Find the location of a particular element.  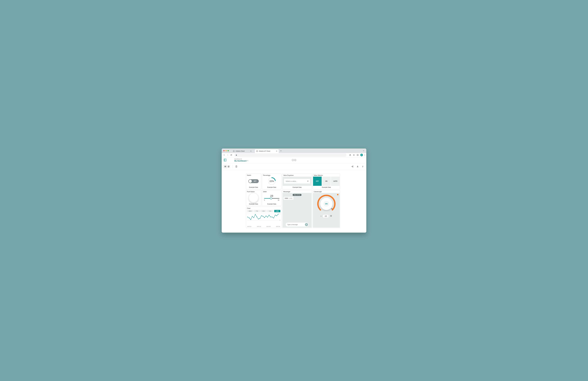

send-button is located at coordinates (306, 225).